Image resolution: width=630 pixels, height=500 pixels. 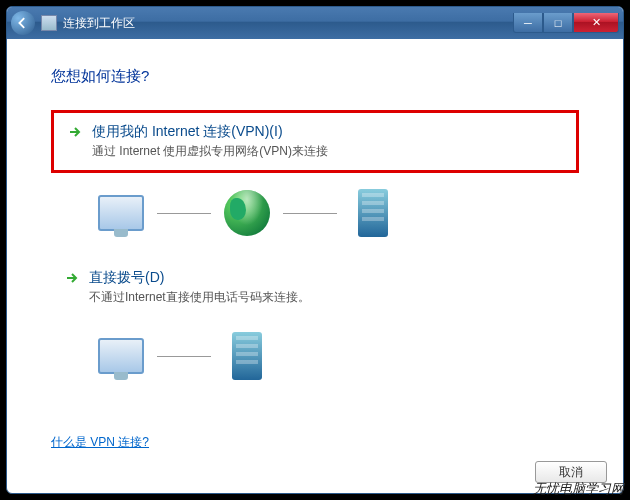 What do you see at coordinates (100, 442) in the screenshot?
I see `help-link-vpn: 什么是 VPN 连接?` at bounding box center [100, 442].